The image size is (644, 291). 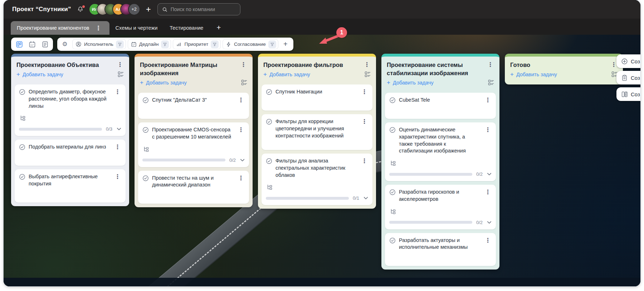 I want to click on task-title: Спутник Навигации, so click(x=316, y=92).